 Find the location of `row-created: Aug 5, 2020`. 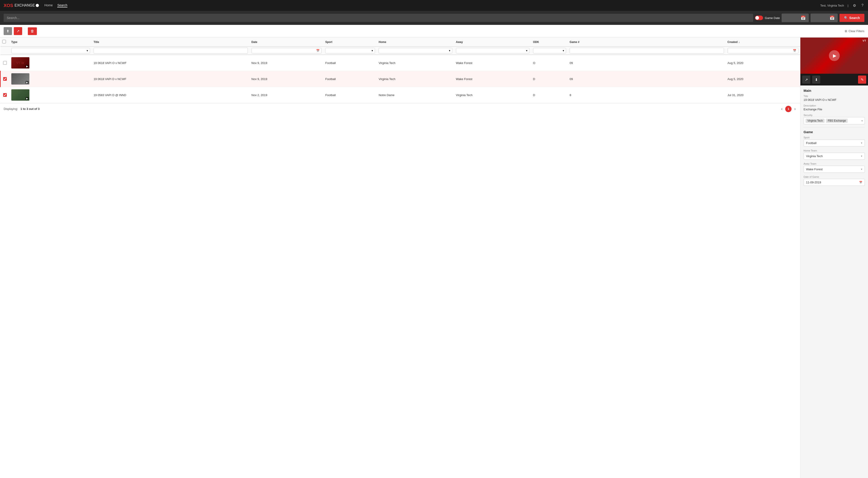

row-created: Aug 5, 2020 is located at coordinates (735, 79).